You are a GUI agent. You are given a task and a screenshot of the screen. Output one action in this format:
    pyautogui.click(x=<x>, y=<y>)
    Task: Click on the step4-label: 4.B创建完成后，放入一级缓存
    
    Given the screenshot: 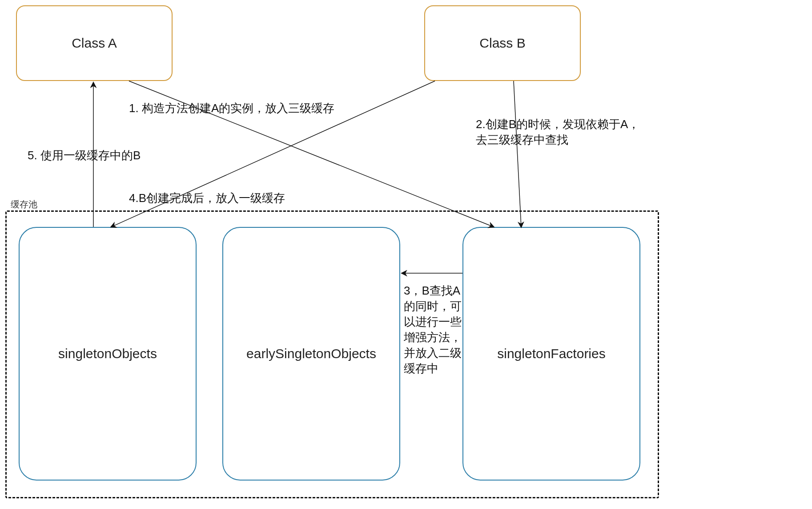 What is the action you would take?
    pyautogui.click(x=240, y=198)
    